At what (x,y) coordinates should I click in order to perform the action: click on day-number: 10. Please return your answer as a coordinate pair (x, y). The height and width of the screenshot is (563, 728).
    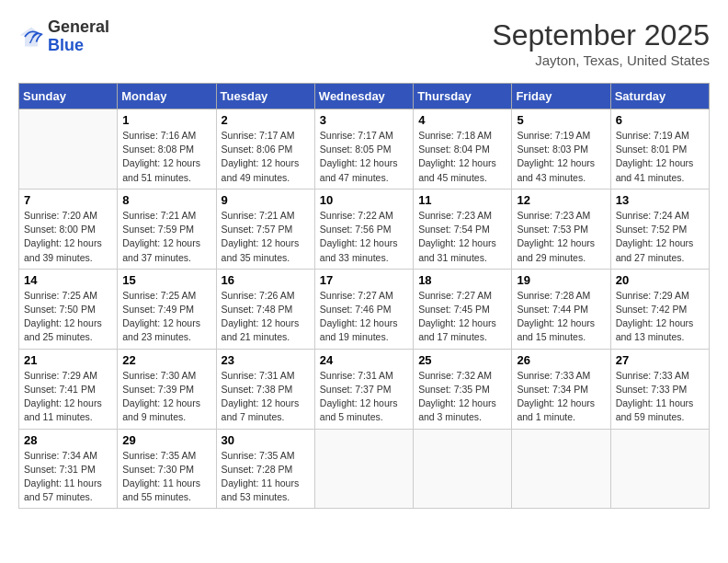
    Looking at the image, I should click on (364, 201).